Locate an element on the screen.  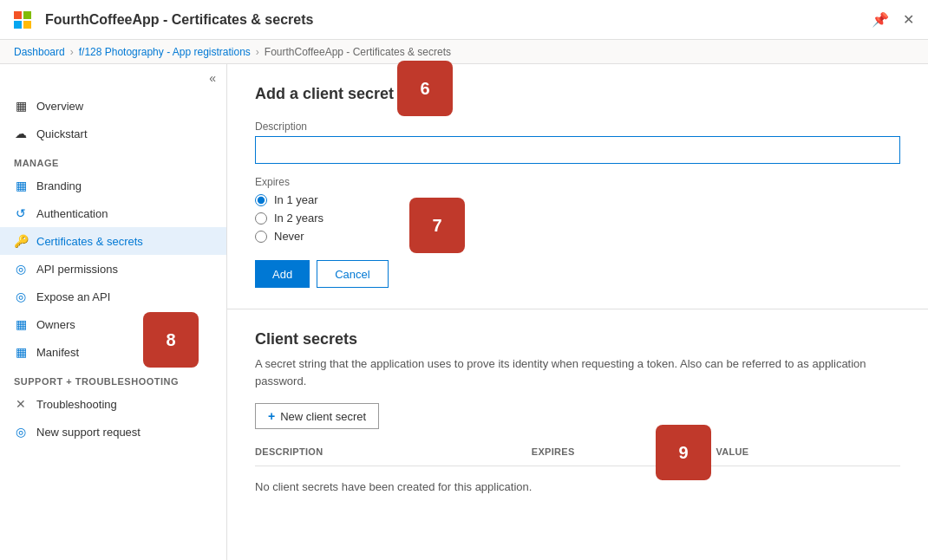
client-secrets-desc: A secret string that the application use… is located at coordinates (578, 373).